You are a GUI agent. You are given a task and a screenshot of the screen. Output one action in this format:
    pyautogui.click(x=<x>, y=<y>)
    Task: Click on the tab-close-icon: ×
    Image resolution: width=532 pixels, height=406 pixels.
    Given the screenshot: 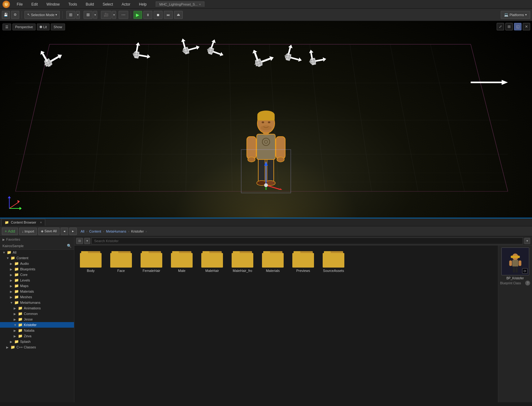 What is the action you would take?
    pyautogui.click(x=200, y=4)
    